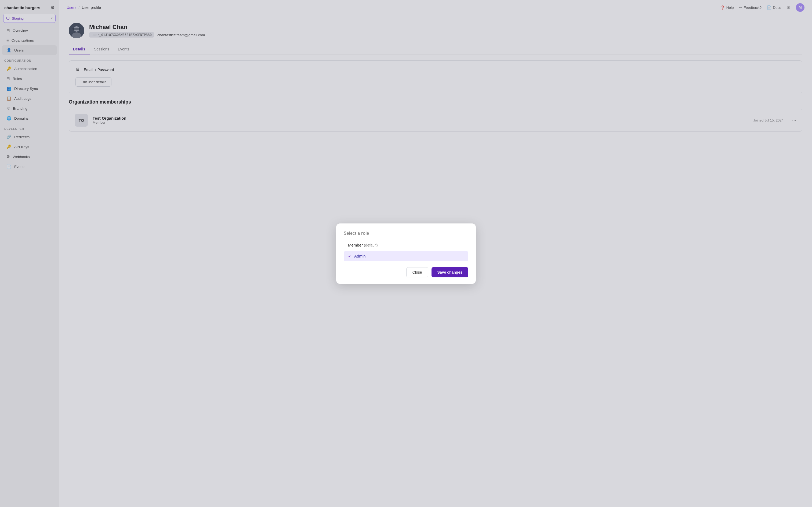  Describe the element at coordinates (417, 272) in the screenshot. I see `close-button: Close` at that location.